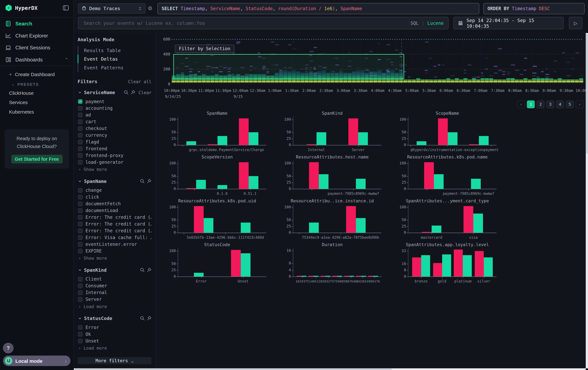 The height and width of the screenshot is (370, 588). What do you see at coordinates (415, 23) in the screenshot?
I see `sql-mode-toggle: SQL` at bounding box center [415, 23].